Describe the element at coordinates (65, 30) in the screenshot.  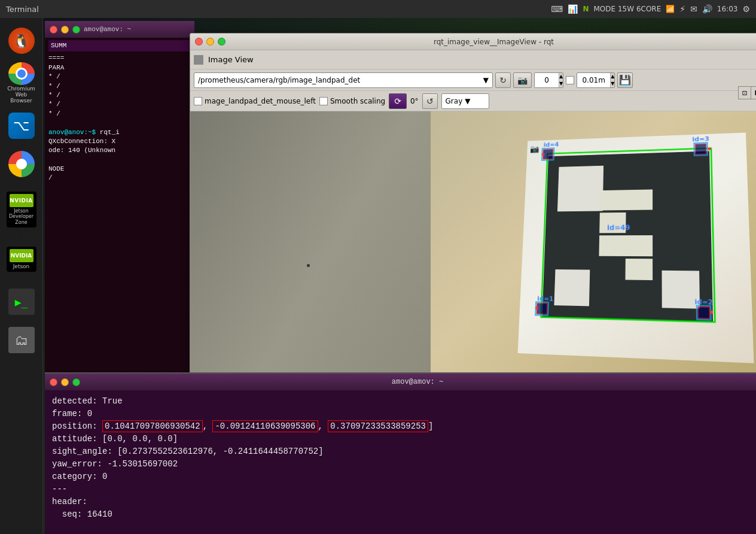
I see `top-term-min-btn` at that location.